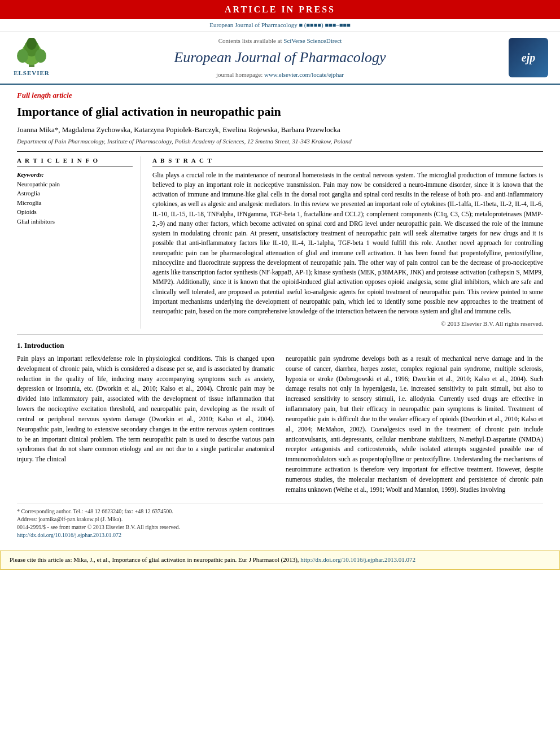 The image size is (560, 747). What do you see at coordinates (280, 10) in the screenshot?
I see `article-in-press-banner: ARTICLE IN PRESS` at bounding box center [280, 10].